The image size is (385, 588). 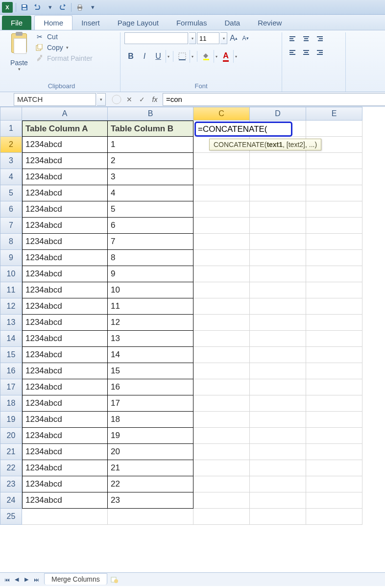 What do you see at coordinates (65, 339) in the screenshot?
I see `cell-A14: 1234abcd` at bounding box center [65, 339].